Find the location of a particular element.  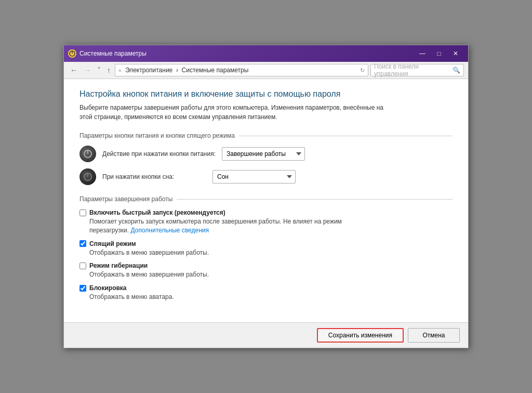

hibernate-row: Режим гибернации is located at coordinates (266, 266).